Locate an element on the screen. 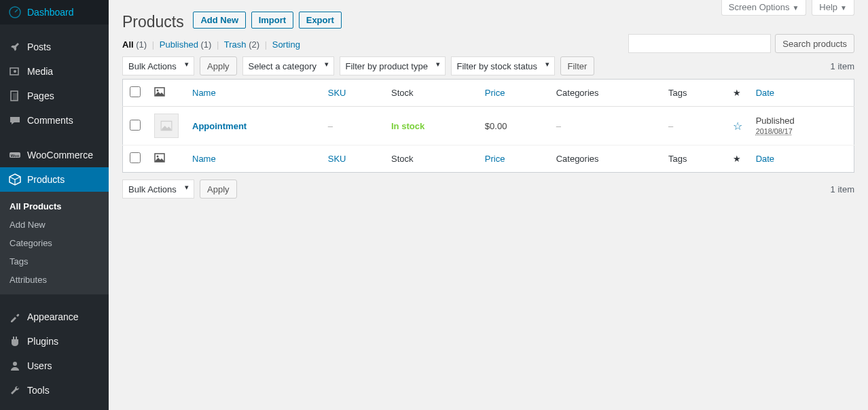 The height and width of the screenshot is (410, 868). bulk-actions-select: Bulk Actions is located at coordinates (158, 66).